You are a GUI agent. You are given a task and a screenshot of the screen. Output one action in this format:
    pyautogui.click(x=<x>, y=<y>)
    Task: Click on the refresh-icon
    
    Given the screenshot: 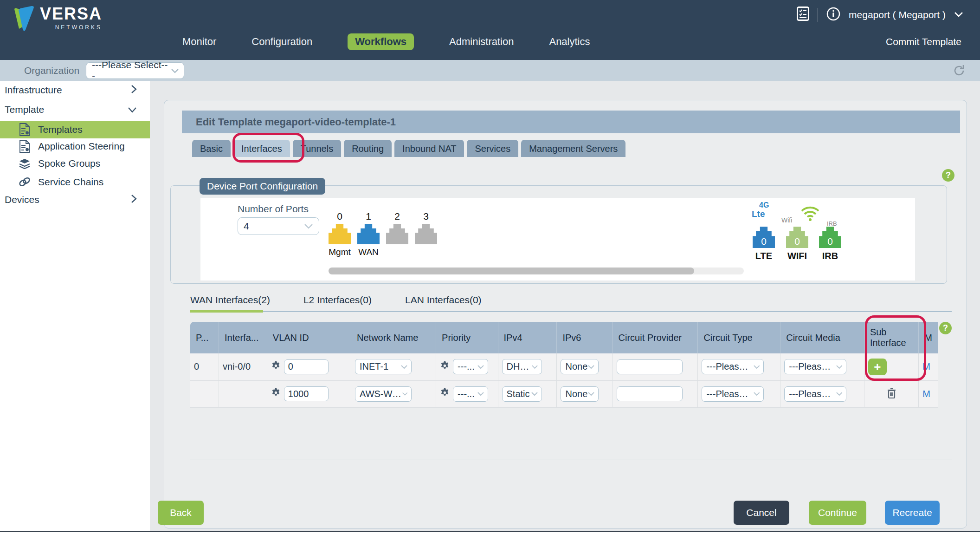 What is the action you would take?
    pyautogui.click(x=959, y=72)
    